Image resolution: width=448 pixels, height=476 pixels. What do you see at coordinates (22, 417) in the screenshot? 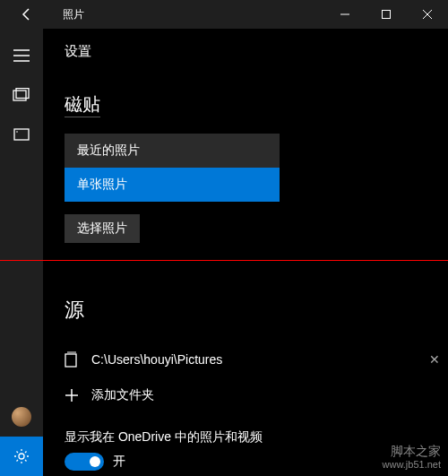
I see `avatar-icon` at bounding box center [22, 417].